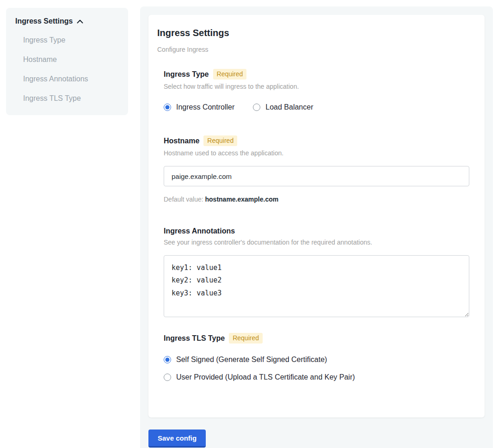 This screenshot has height=448, width=504. What do you see at coordinates (71, 40) in the screenshot?
I see `sidebar-item-ingress-type: Ingress Type` at bounding box center [71, 40].